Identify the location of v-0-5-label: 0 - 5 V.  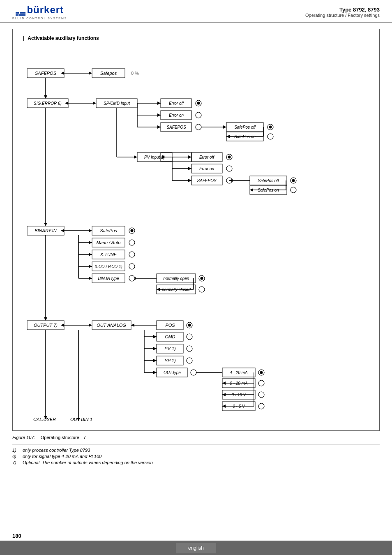
(239, 406).